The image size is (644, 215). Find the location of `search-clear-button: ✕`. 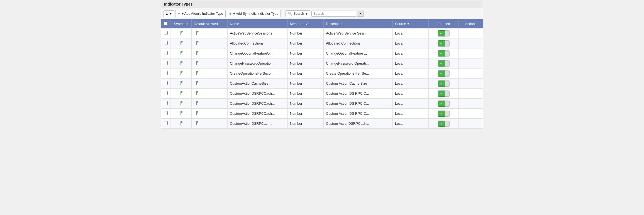

search-clear-button: ✕ is located at coordinates (360, 14).